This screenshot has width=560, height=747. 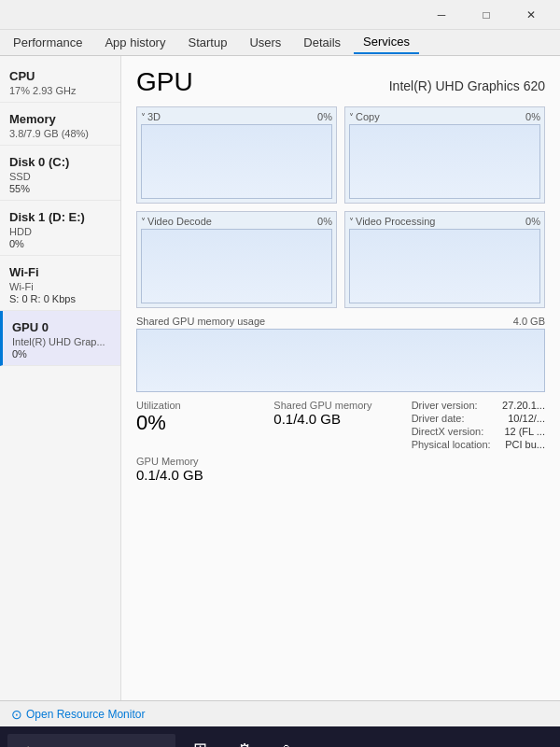 What do you see at coordinates (203, 423) in the screenshot?
I see `utilization-value: 0%` at bounding box center [203, 423].